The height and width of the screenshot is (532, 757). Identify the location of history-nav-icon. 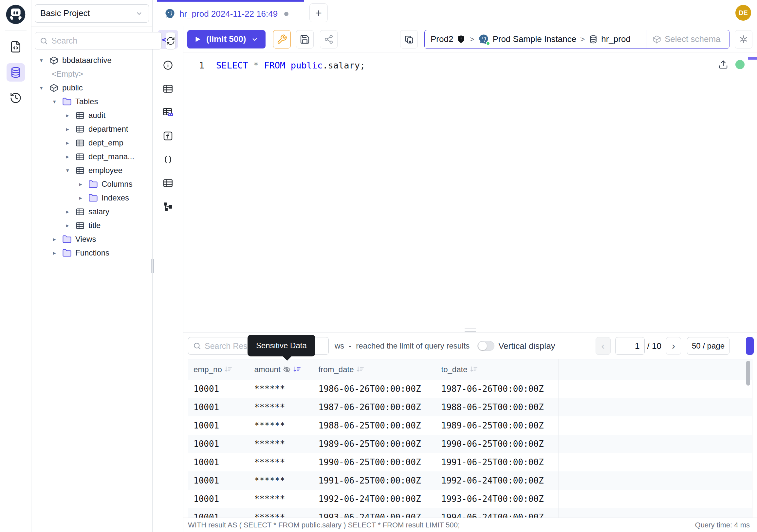
(16, 98).